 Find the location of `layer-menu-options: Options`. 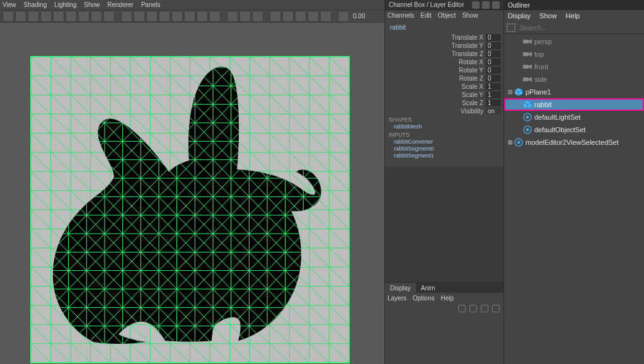

layer-menu-options: Options is located at coordinates (423, 299).